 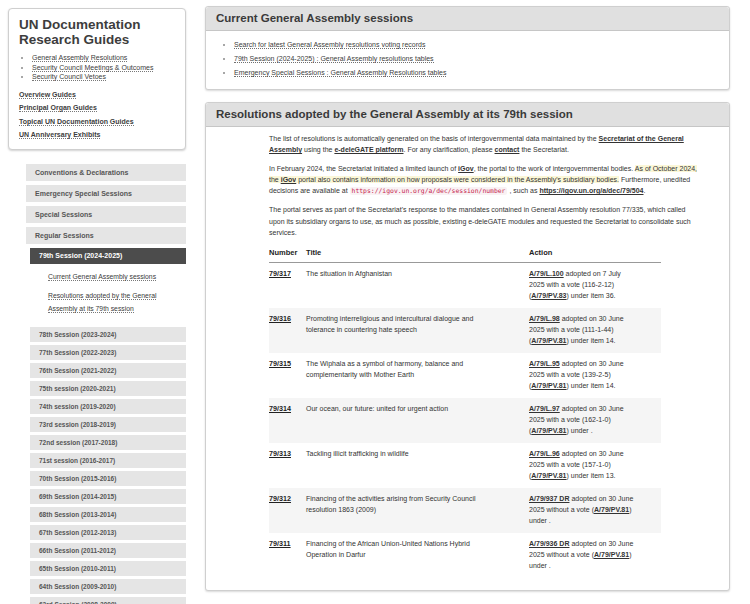 What do you see at coordinates (592, 296) in the screenshot?
I see `text-segment: ) under item 36.` at bounding box center [592, 296].